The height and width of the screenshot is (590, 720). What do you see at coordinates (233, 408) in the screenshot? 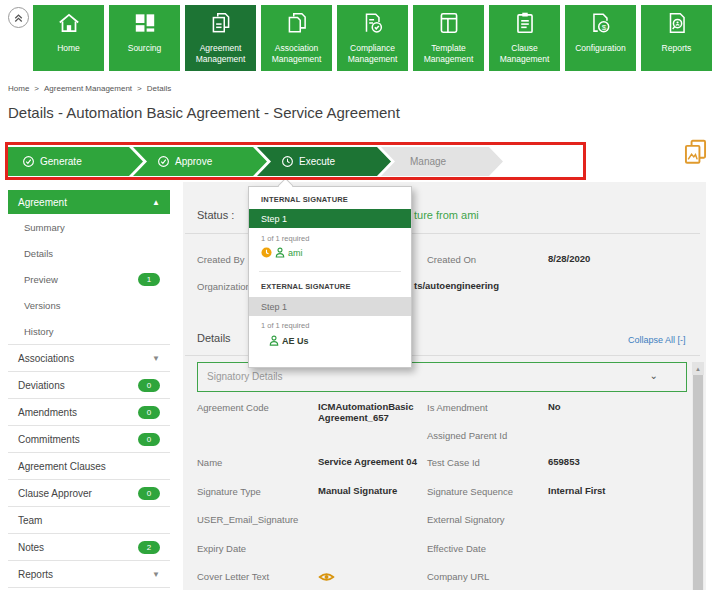
I see `field-label: Agreement Code` at bounding box center [233, 408].